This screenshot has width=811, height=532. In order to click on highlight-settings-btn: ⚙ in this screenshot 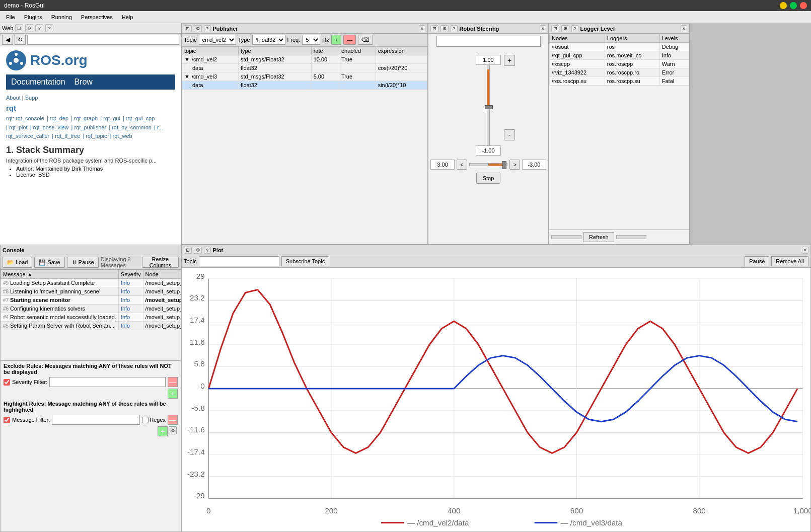, I will do `click(173, 430)`.